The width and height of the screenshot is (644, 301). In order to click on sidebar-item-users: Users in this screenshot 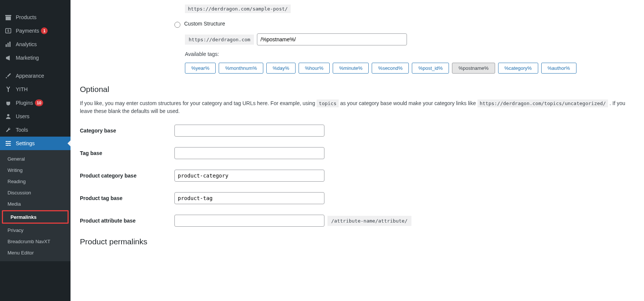, I will do `click(35, 116)`.